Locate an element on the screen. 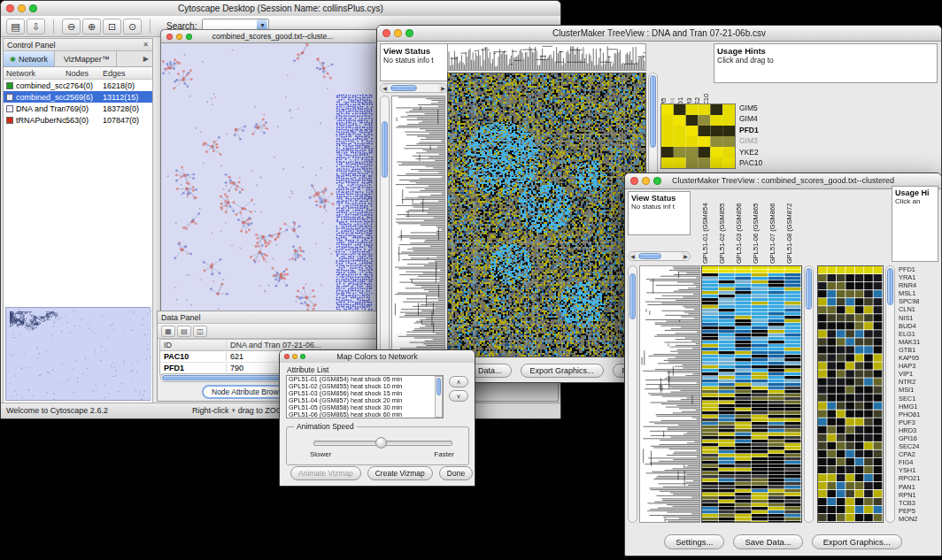  gene-label: RNR4 is located at coordinates (919, 285).